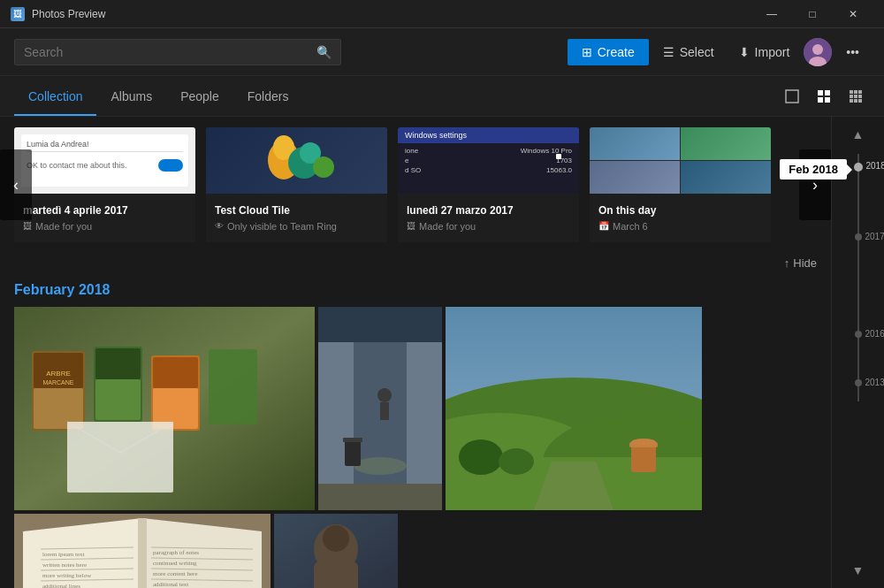 This screenshot has height=588, width=884. I want to click on timeline-dot-2017, so click(858, 237).